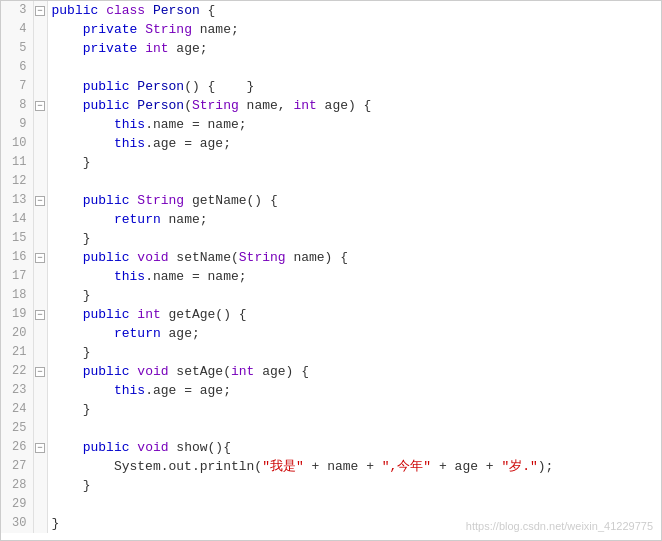  What do you see at coordinates (17, 410) in the screenshot?
I see `line-number: 24` at bounding box center [17, 410].